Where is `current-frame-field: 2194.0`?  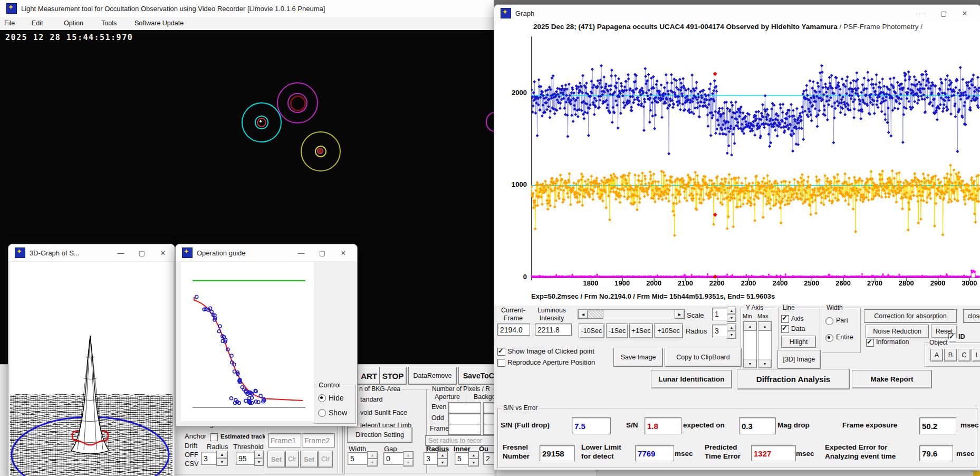 current-frame-field: 2194.0 is located at coordinates (514, 329).